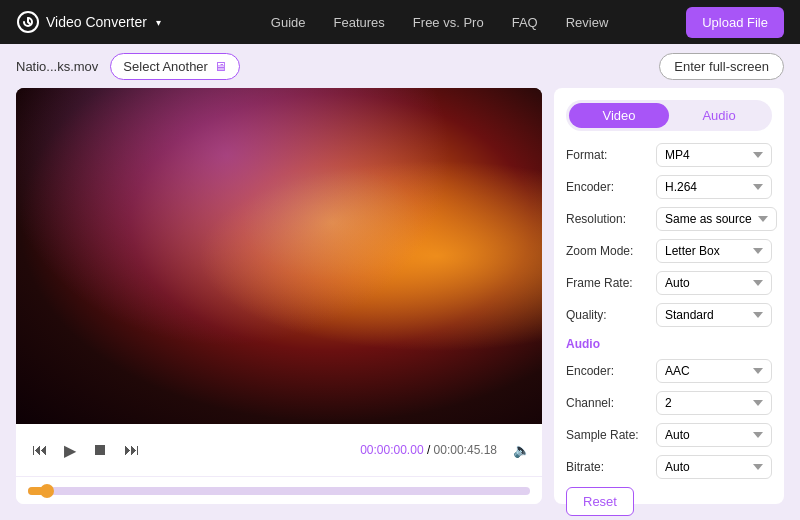  I want to click on nav-faq: FAQ, so click(525, 22).